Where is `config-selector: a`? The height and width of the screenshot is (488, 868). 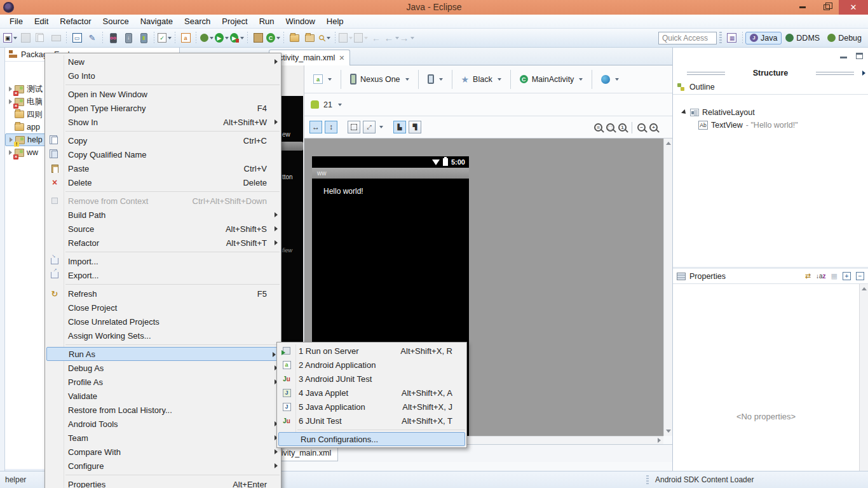
config-selector: a is located at coordinates (323, 79).